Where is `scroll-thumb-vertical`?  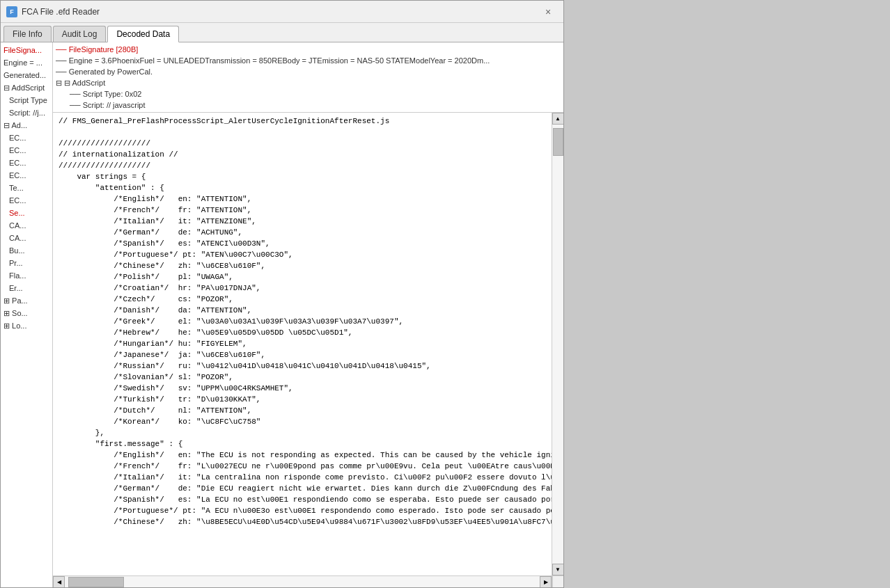
scroll-thumb-vertical is located at coordinates (559, 142).